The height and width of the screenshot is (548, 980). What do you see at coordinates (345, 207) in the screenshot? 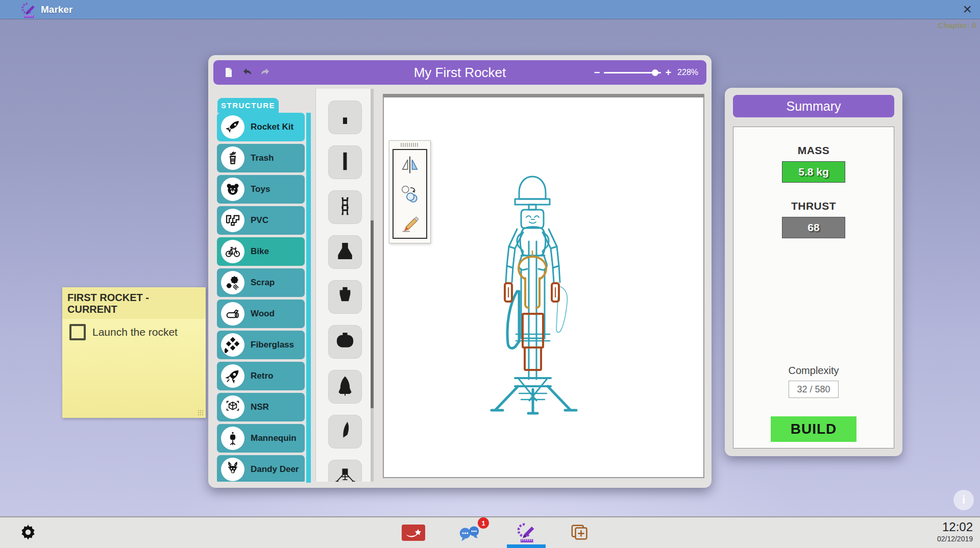
I see `part-truss` at bounding box center [345, 207].